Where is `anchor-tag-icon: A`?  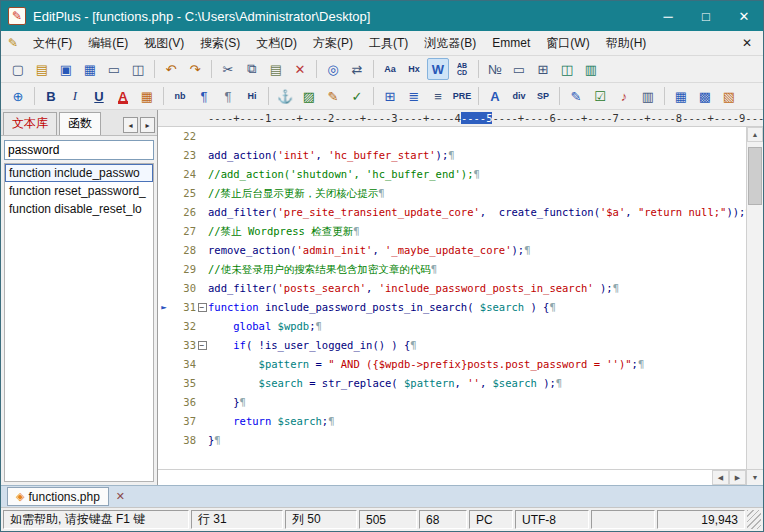 anchor-tag-icon: A is located at coordinates (495, 96).